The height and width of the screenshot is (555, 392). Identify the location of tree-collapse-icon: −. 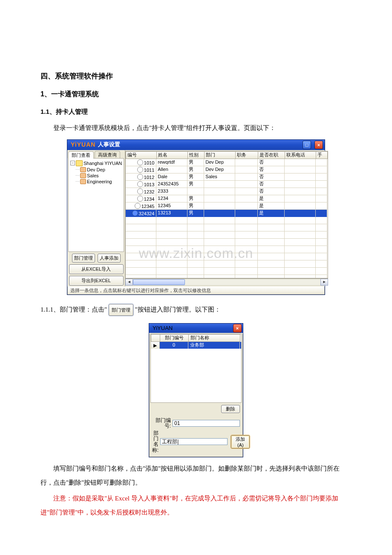
(72, 163).